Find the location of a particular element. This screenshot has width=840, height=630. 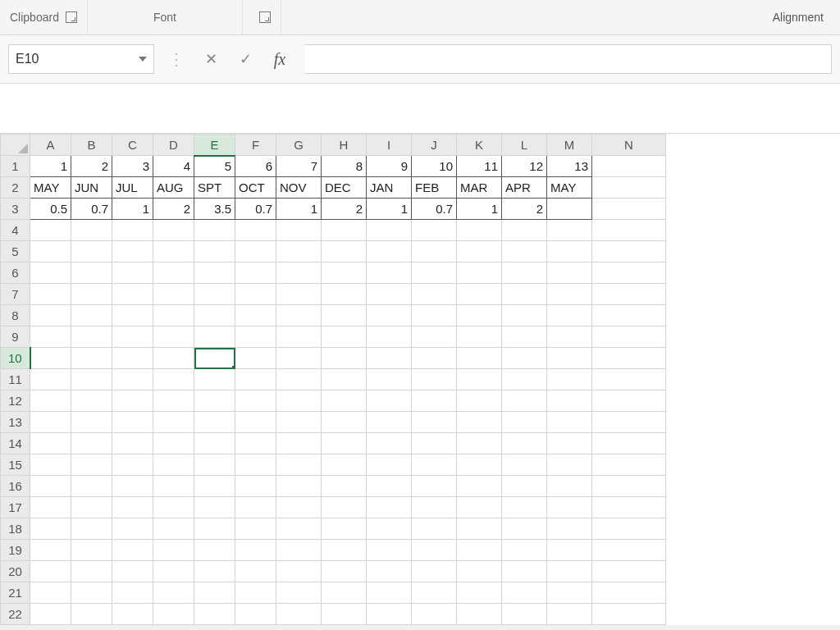

cell: 1 is located at coordinates (51, 167).